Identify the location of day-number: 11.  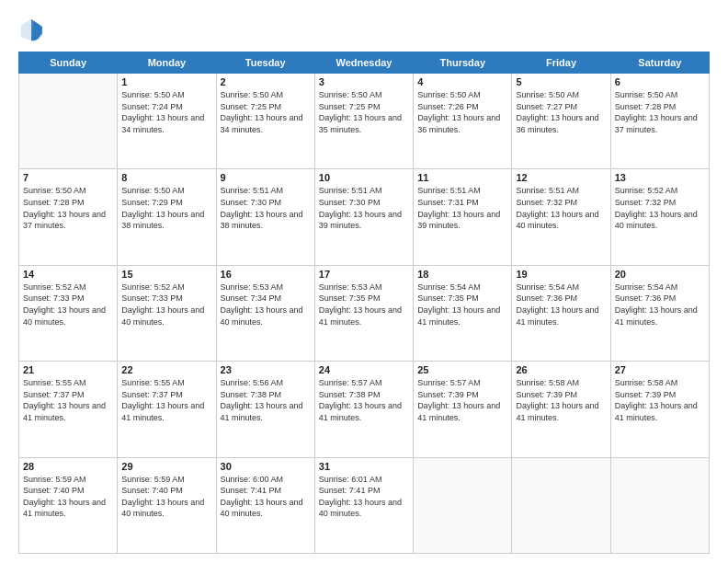
(462, 178).